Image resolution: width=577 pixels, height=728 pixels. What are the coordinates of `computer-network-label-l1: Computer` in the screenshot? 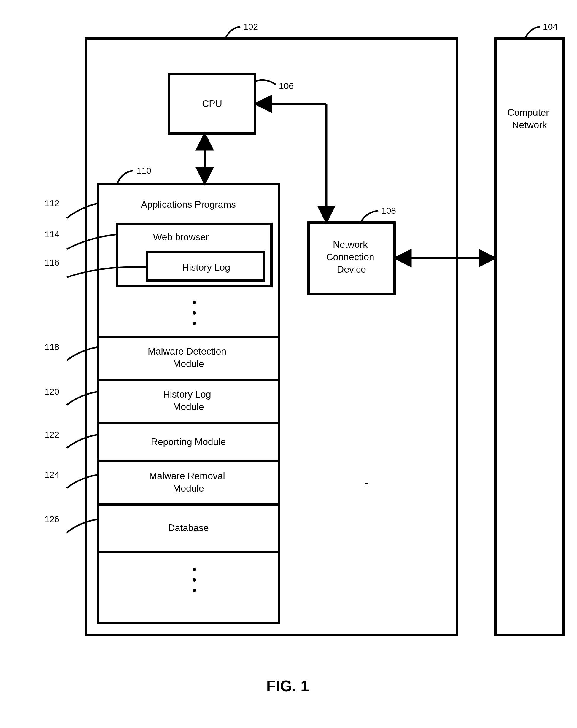 It's located at (528, 112).